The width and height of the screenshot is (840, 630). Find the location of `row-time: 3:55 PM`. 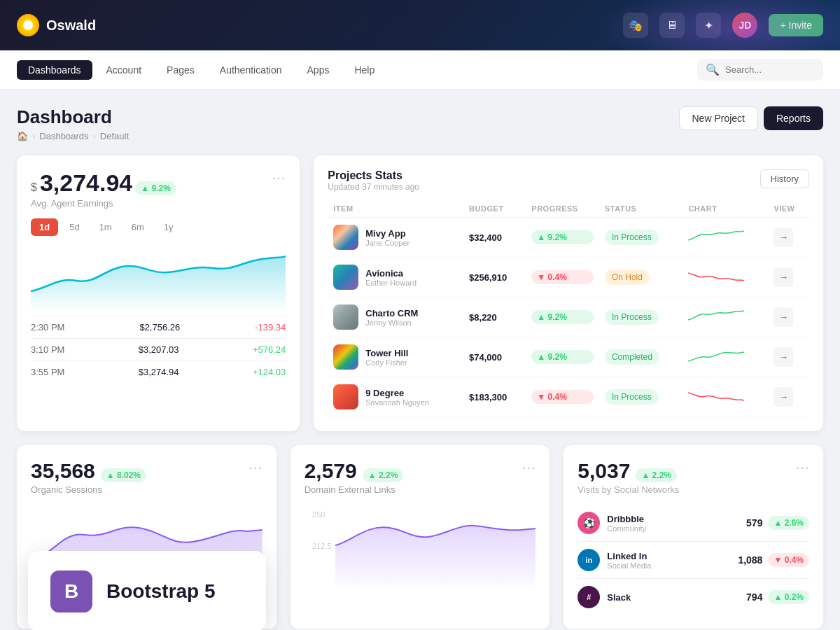

row-time: 3:55 PM is located at coordinates (48, 372).